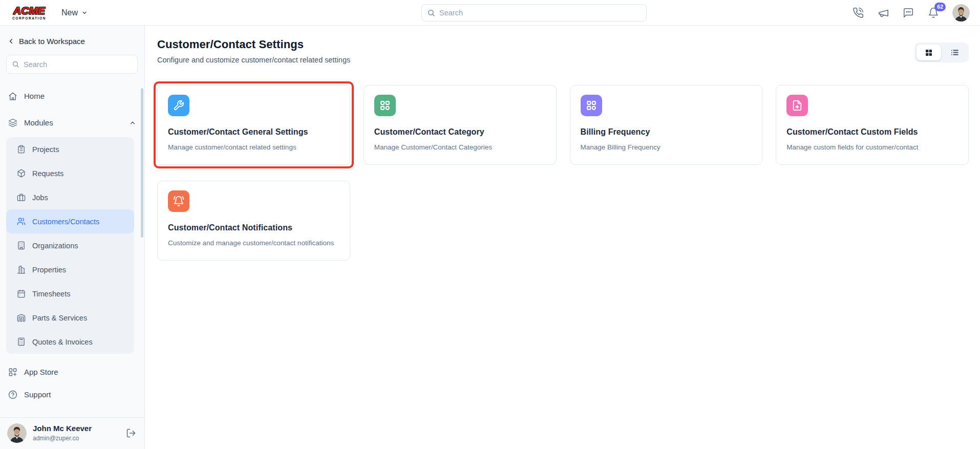  What do you see at coordinates (13, 372) in the screenshot?
I see `app-store-grid-plus-icon` at bounding box center [13, 372].